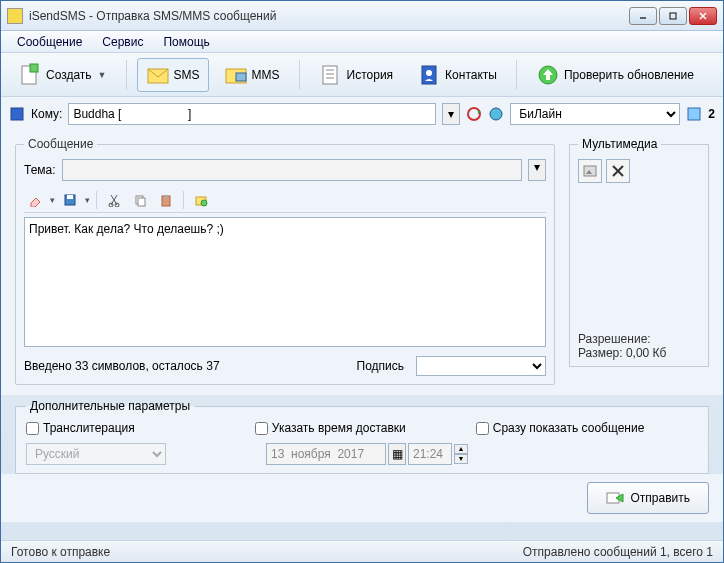  I want to click on contacts-button: Контакты, so click(457, 75).